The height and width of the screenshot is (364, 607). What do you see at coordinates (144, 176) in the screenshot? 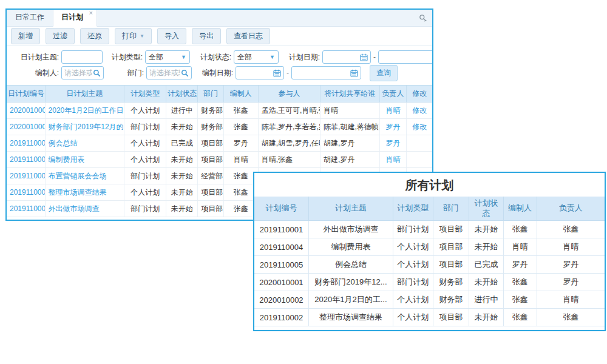
I see `table-cell: 部门计划` at bounding box center [144, 176].